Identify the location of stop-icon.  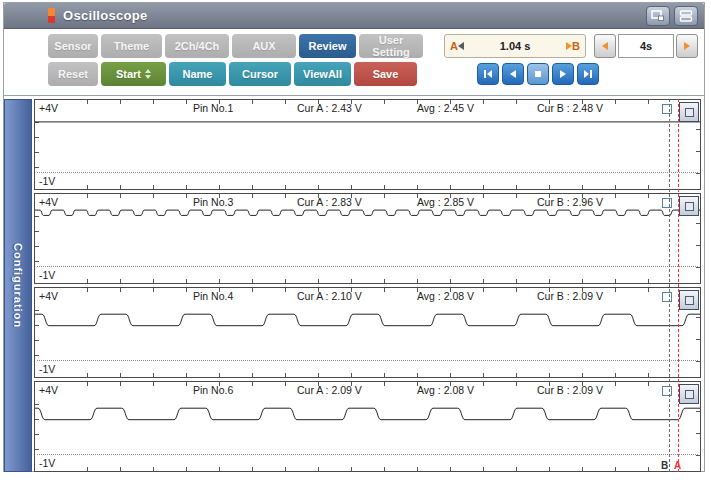
(538, 74).